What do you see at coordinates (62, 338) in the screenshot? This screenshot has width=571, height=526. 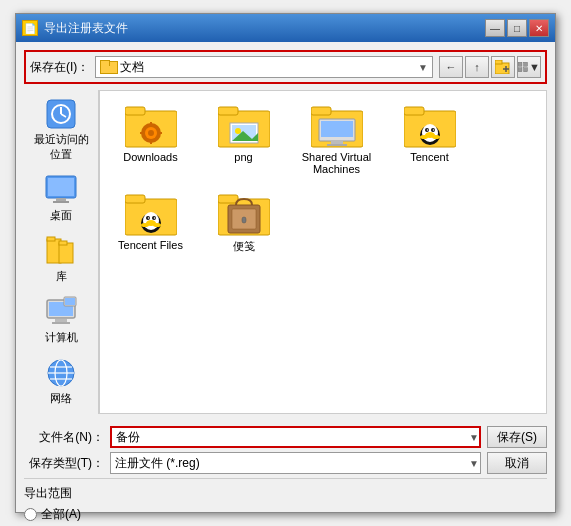 I see `sidebar-label-computer: 计算机` at bounding box center [62, 338].